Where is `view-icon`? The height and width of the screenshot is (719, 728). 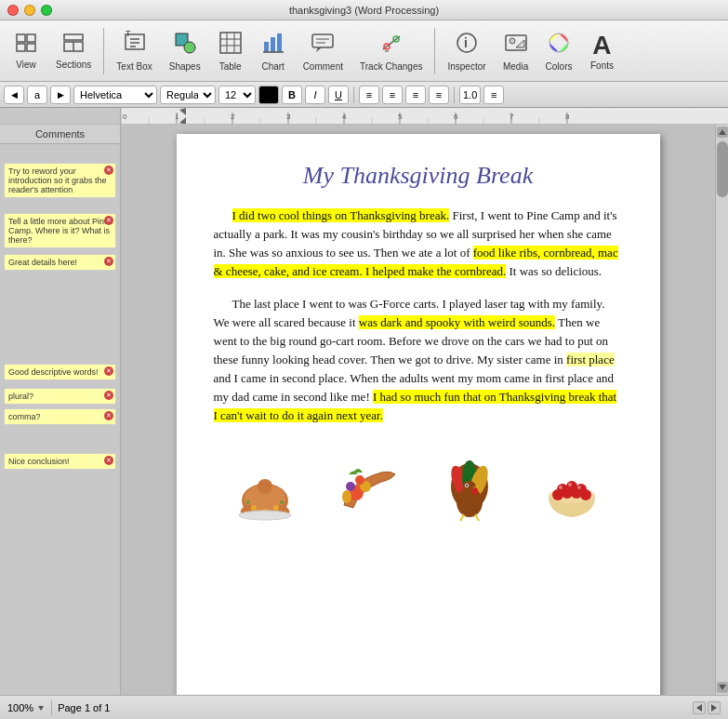
view-icon is located at coordinates (26, 45).